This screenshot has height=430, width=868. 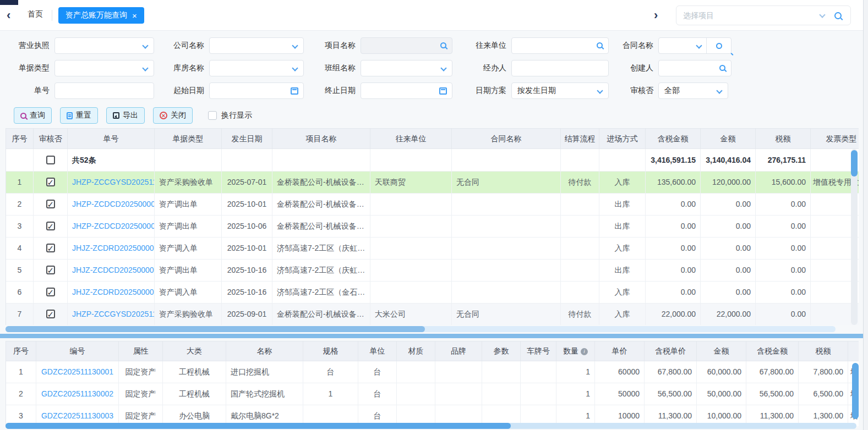 What do you see at coordinates (212, 115) in the screenshot?
I see `wrap-display-checkbox` at bounding box center [212, 115].